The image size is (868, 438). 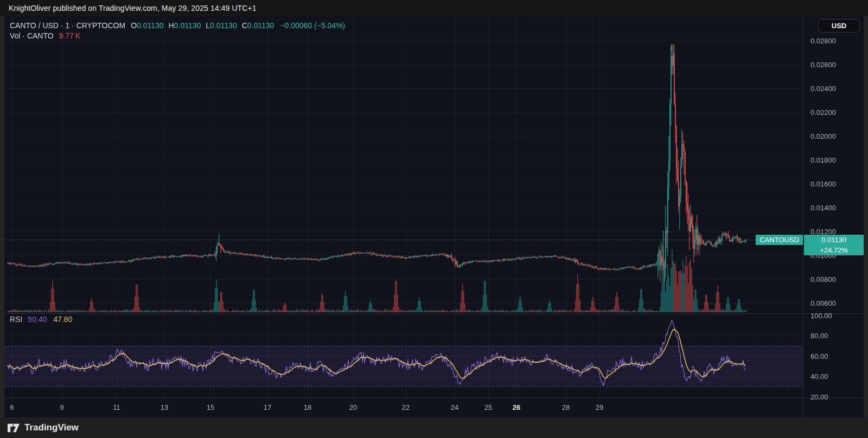 I want to click on ohlc-close: C0.01130, so click(x=258, y=25).